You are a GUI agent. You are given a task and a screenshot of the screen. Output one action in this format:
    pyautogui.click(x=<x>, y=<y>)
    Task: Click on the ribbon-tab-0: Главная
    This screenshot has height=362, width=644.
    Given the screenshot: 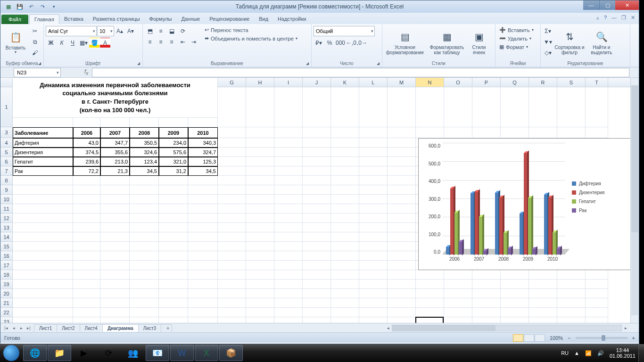 What is the action you would take?
    pyautogui.click(x=44, y=19)
    